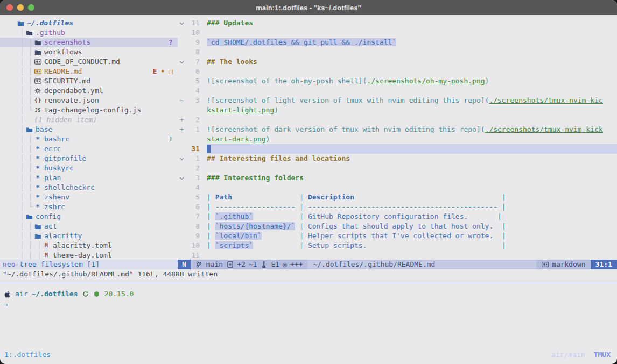  I want to click on tree-item: │base, so click(89, 130).